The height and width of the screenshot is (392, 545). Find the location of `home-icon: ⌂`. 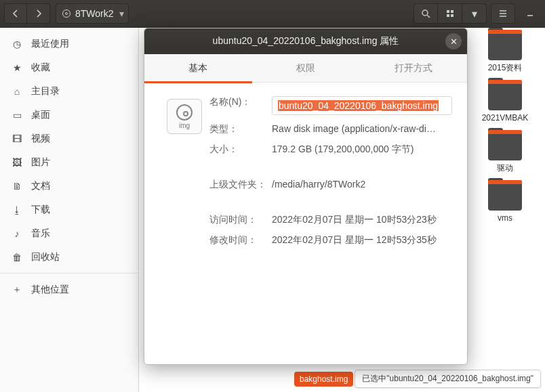

home-icon: ⌂ is located at coordinates (17, 91).